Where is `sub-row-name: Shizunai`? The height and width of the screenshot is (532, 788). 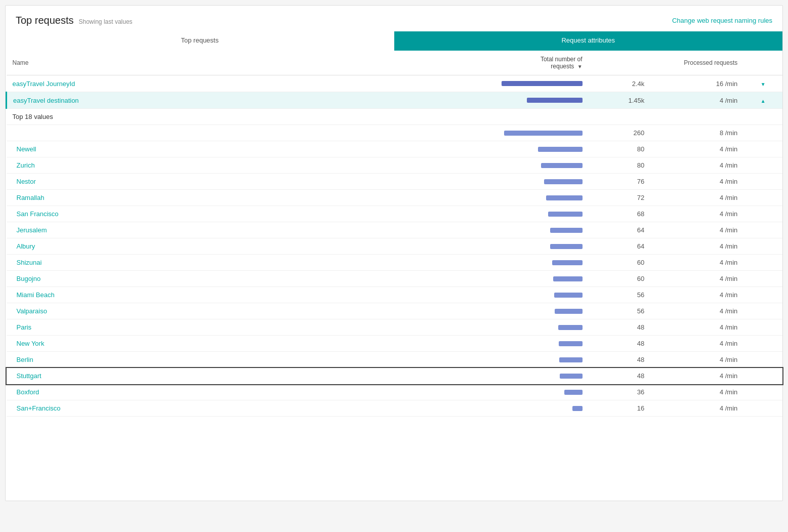 sub-row-name: Shizunai is located at coordinates (220, 263).